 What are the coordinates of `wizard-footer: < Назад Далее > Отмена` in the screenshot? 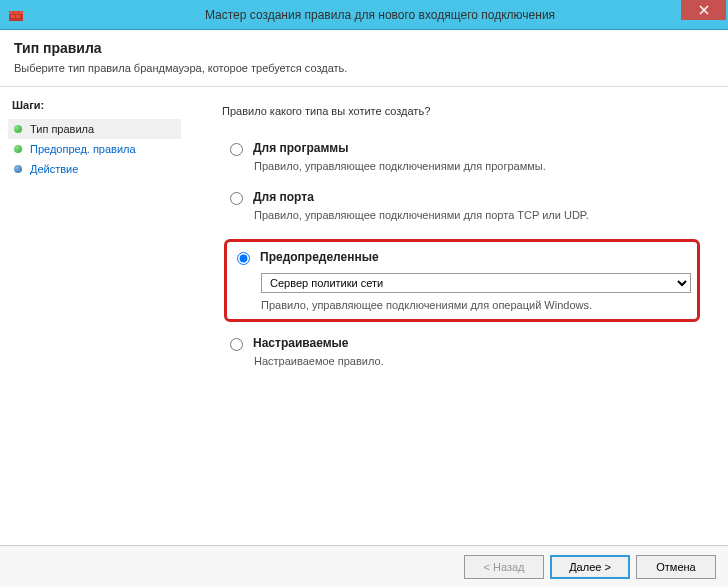 It's located at (364, 566).